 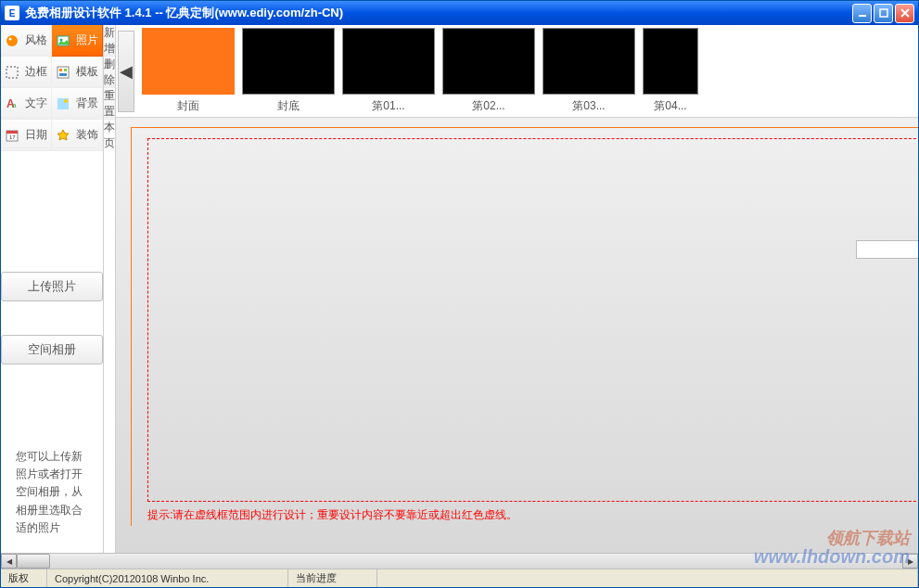 What do you see at coordinates (109, 72) in the screenshot?
I see `delete-page-button: 删除本页` at bounding box center [109, 72].